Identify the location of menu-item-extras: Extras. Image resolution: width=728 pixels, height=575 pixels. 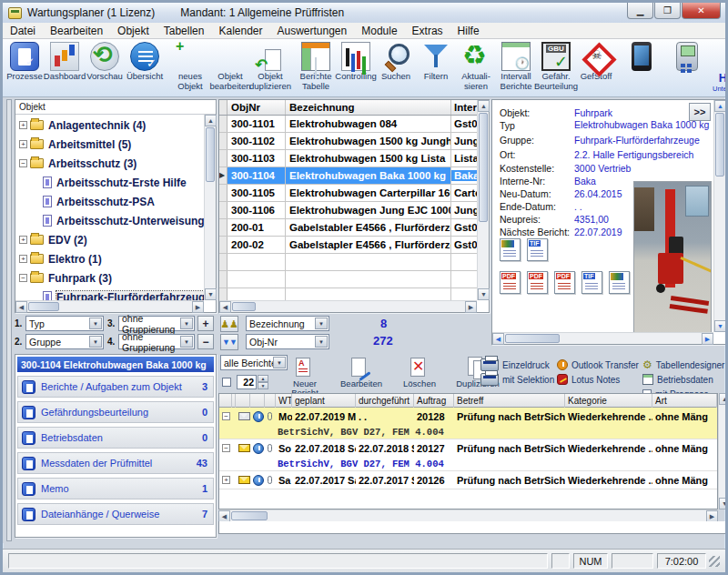
(428, 31).